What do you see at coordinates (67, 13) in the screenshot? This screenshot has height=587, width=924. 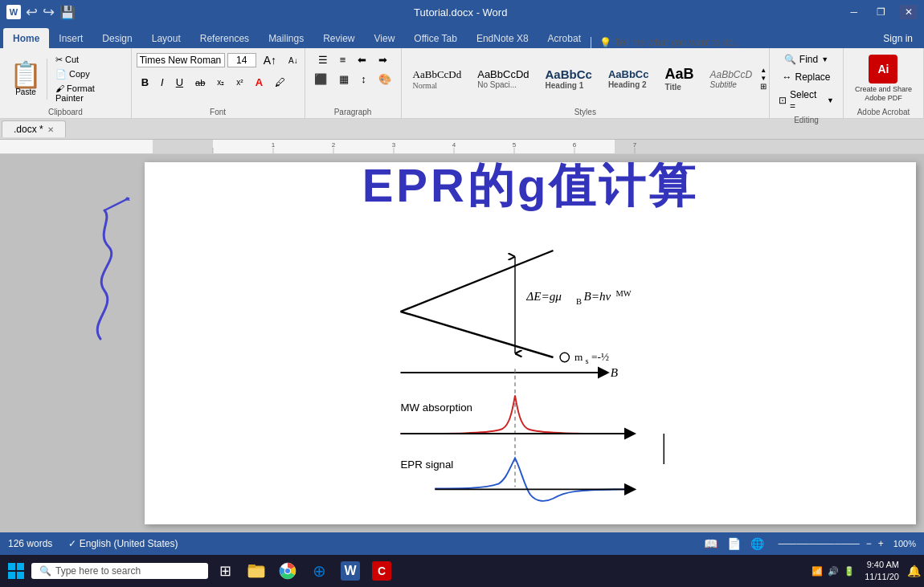 I see `save-icon: 💾` at bounding box center [67, 13].